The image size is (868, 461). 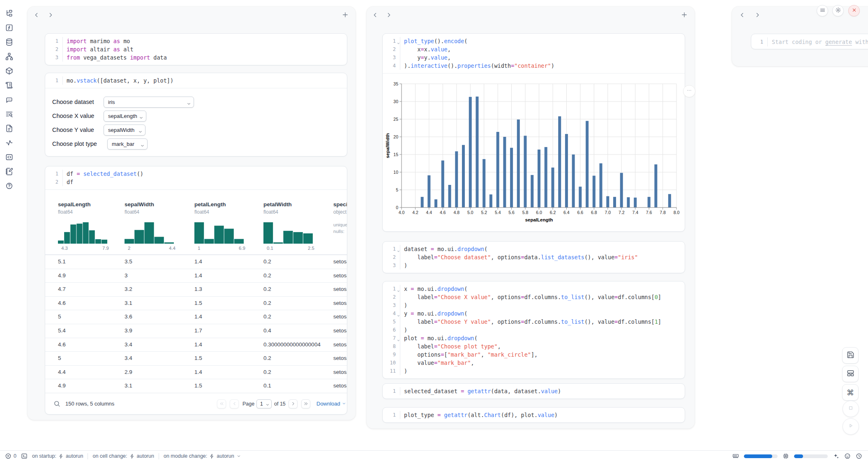 I want to click on code-line: 4y = mo.ui.dropdown(, so click(x=533, y=313).